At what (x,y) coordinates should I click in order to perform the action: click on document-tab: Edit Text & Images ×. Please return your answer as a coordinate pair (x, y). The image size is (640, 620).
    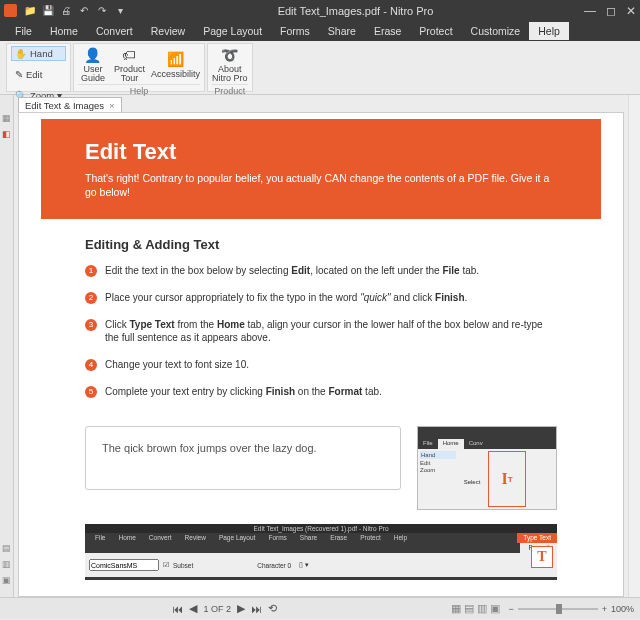
    Looking at the image, I should click on (70, 104).